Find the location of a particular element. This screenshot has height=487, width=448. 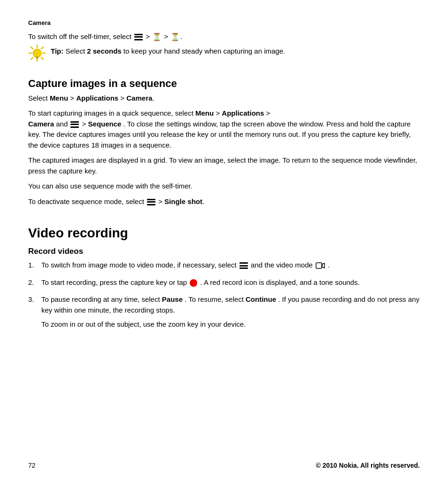

para1-pre: To start capturing images in a quick seq… is located at coordinates (111, 113).